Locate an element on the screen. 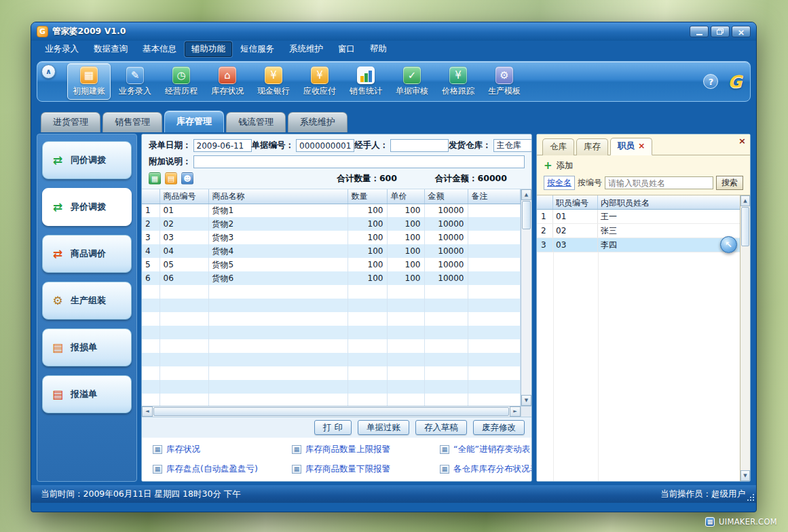 This screenshot has width=788, height=532. close-button is located at coordinates (741, 31).